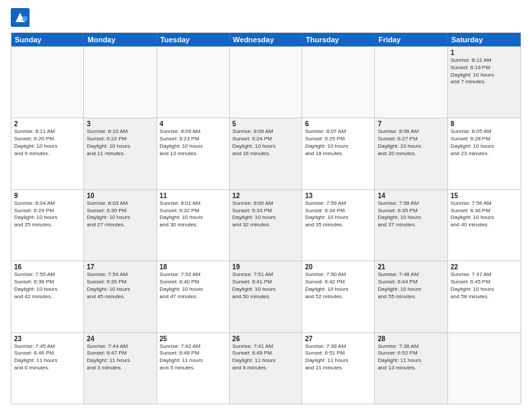 The image size is (532, 411). I want to click on day-number: 20, so click(339, 267).